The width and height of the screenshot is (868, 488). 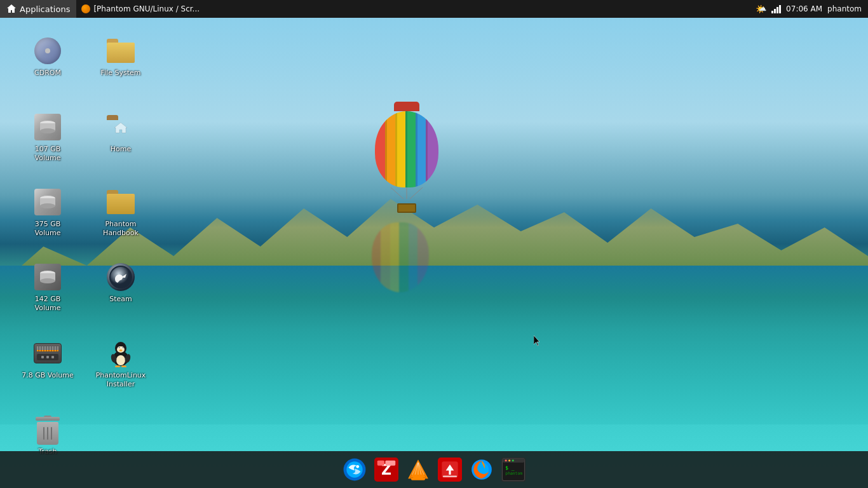 I want to click on firefox-icon, so click(x=482, y=470).